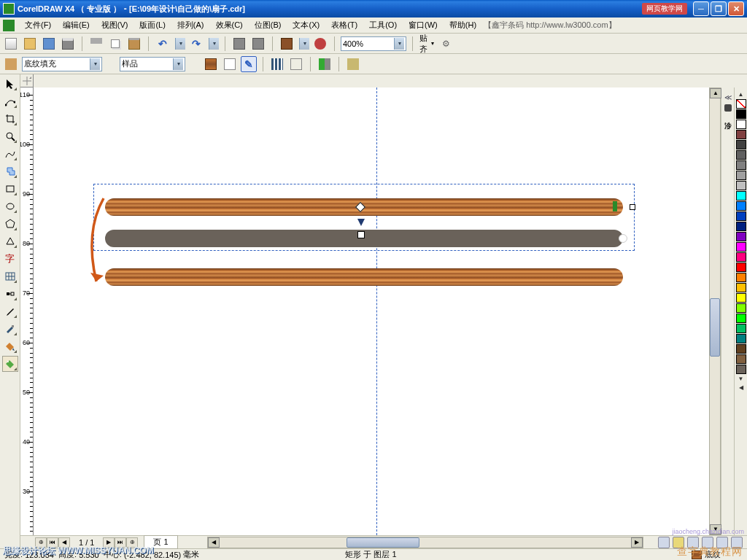 This screenshot has width=747, height=560. What do you see at coordinates (62, 64) in the screenshot?
I see `fill-type-select: 底纹填充 ▾` at bounding box center [62, 64].